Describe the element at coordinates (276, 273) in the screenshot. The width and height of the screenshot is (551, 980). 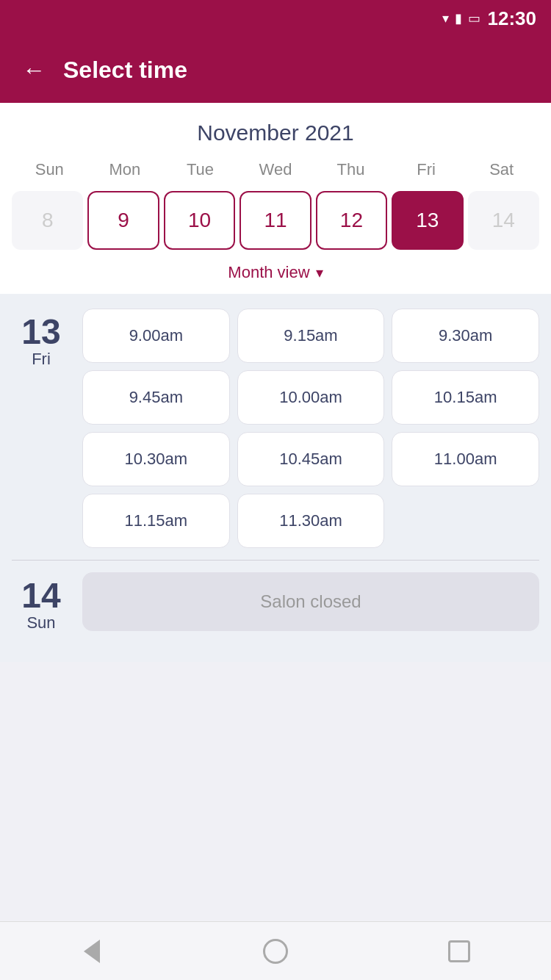
I see `month-view-toggle: Month view ▾` at that location.